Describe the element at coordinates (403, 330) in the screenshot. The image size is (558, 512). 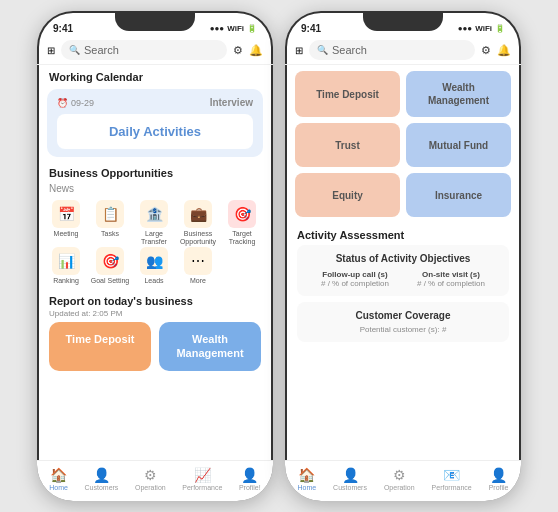
I see `coverage-val: Potential customer (s): #` at that location.